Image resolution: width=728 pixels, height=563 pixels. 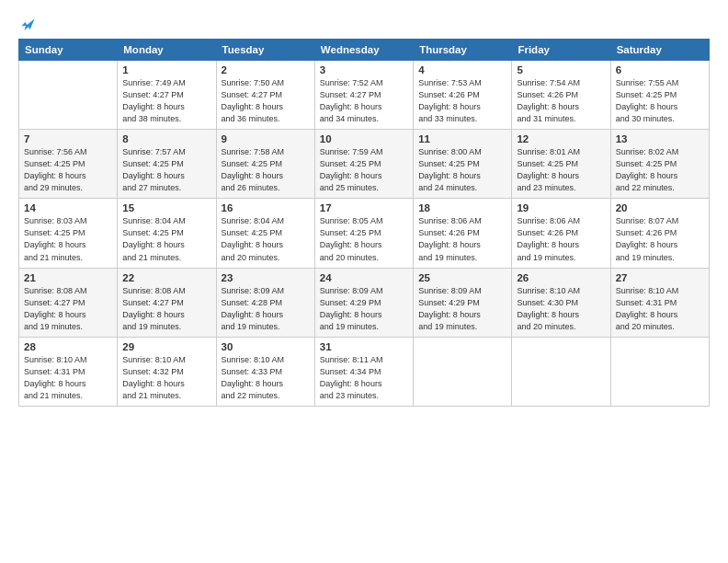 What do you see at coordinates (266, 70) in the screenshot?
I see `day-number: 2` at bounding box center [266, 70].